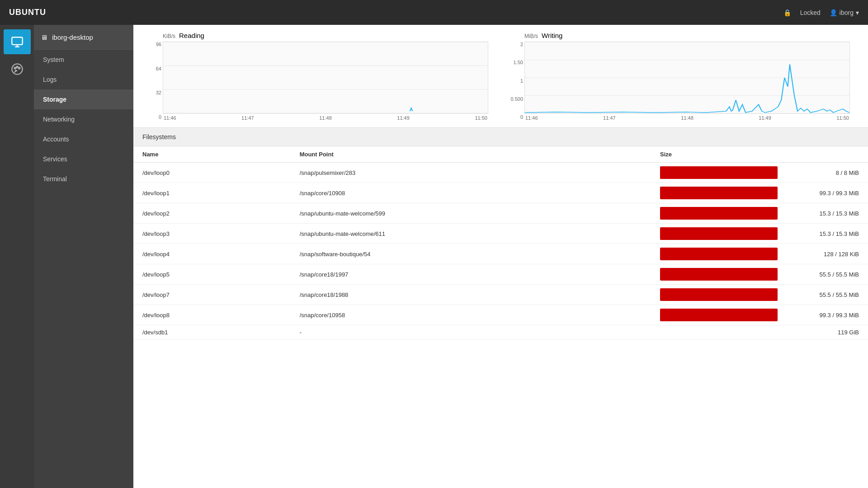 This screenshot has height=488, width=868. What do you see at coordinates (17, 69) in the screenshot?
I see `palette-icon` at bounding box center [17, 69].